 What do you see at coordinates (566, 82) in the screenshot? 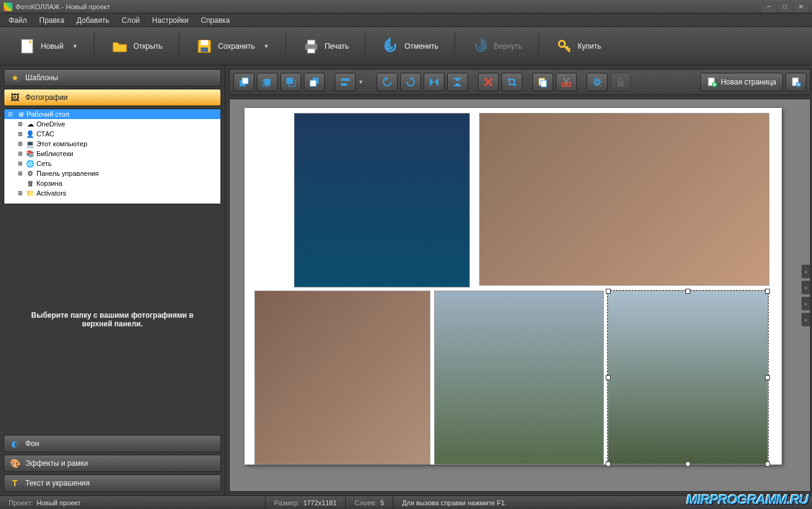
I see `cut-button` at bounding box center [566, 82].